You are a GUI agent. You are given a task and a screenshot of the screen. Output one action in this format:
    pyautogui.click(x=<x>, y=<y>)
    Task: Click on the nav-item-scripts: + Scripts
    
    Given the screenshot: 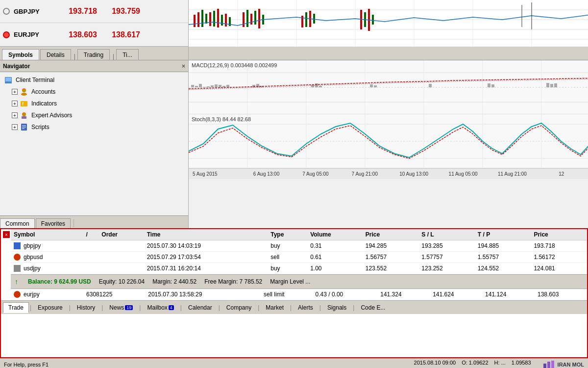 What is the action you would take?
    pyautogui.click(x=94, y=127)
    